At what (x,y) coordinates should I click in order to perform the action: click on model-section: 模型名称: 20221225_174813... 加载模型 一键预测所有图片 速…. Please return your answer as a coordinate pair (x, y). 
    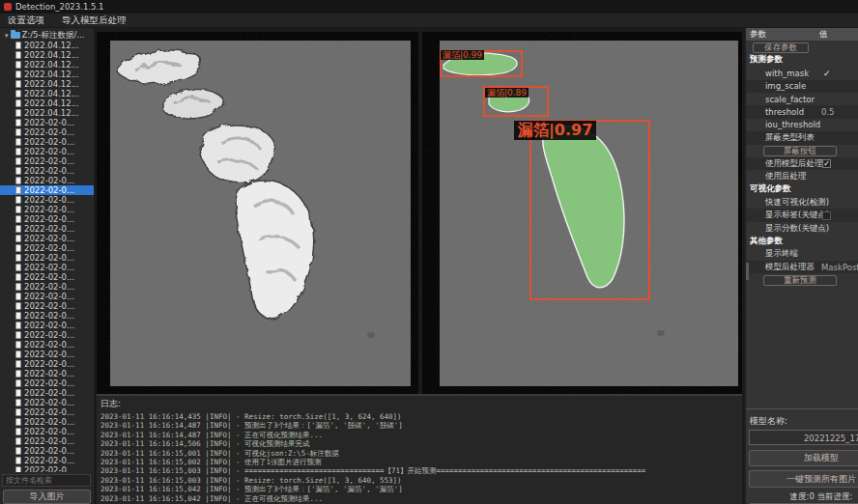
    Looking at the image, I should click on (802, 456).